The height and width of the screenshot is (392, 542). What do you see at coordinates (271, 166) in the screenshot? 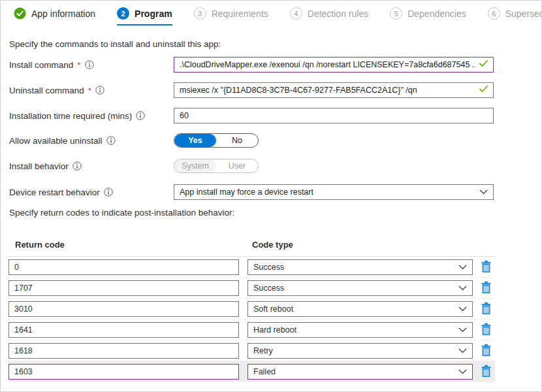
I see `install-behavior-row: Install behavior System User` at bounding box center [271, 166].